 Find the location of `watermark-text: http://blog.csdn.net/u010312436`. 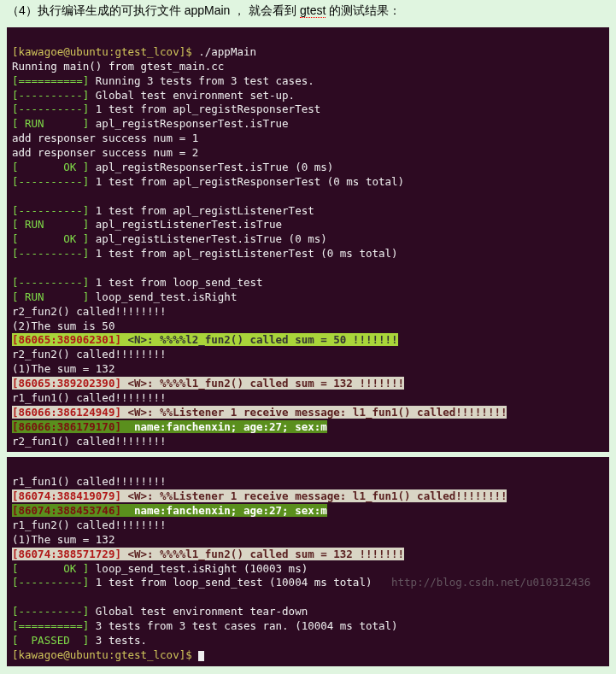

watermark-text: http://blog.csdn.net/u010312436 is located at coordinates (490, 583).